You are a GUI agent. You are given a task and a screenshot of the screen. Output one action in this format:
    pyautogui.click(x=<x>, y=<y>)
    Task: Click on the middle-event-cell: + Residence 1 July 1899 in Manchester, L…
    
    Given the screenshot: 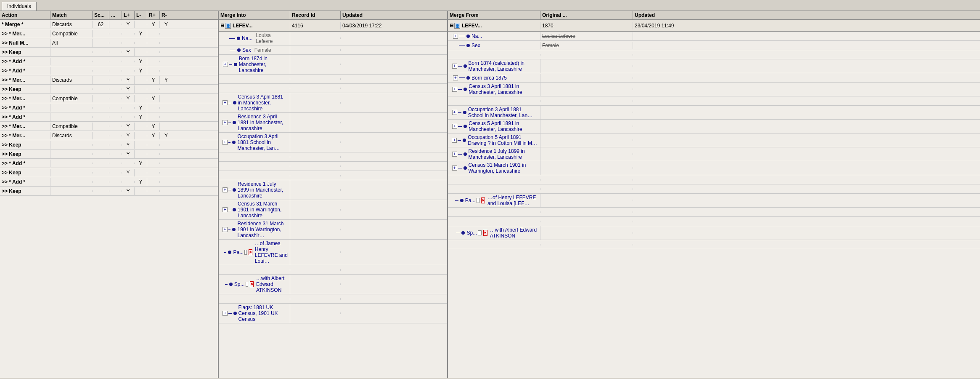 What is the action you would take?
    pyautogui.click(x=254, y=190)
    